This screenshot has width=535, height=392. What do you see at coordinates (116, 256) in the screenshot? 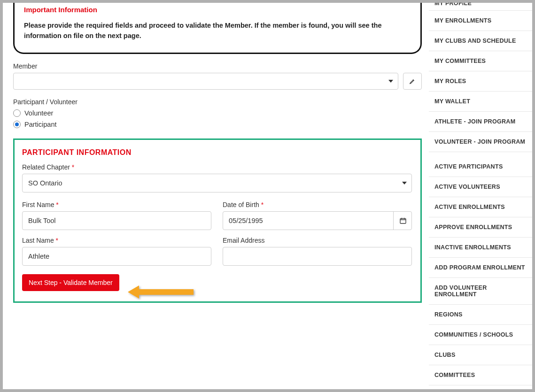
I see `last-name-input` at bounding box center [116, 256].